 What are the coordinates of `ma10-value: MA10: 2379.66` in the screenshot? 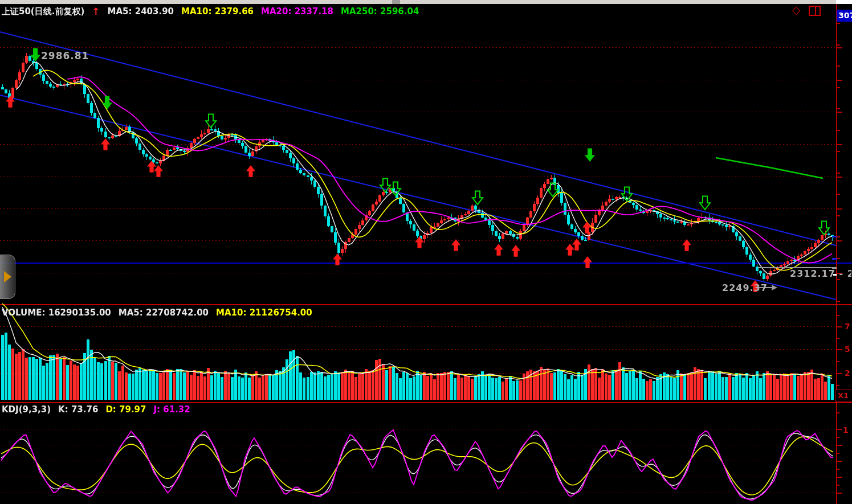 It's located at (218, 11).